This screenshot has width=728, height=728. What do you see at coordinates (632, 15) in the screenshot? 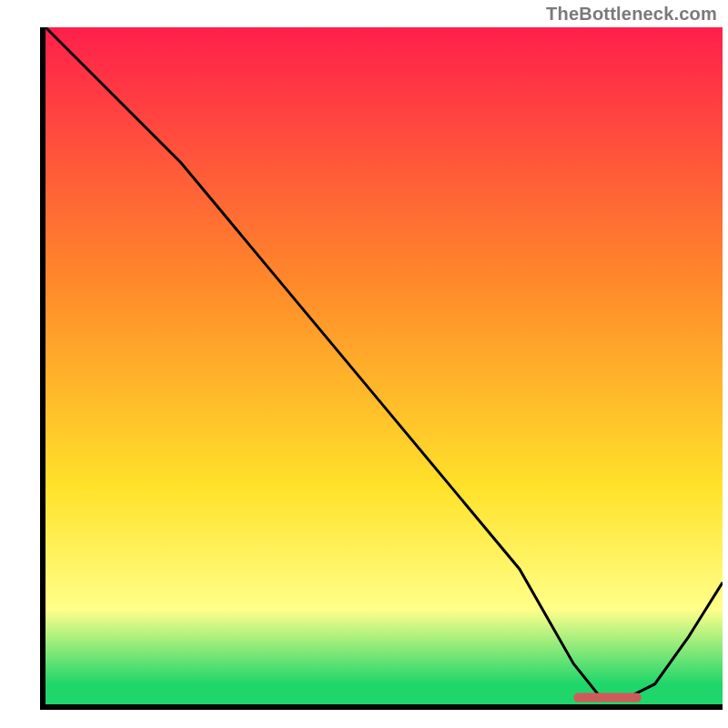
I see `watermark-label: TheBottleneck.com` at bounding box center [632, 15].